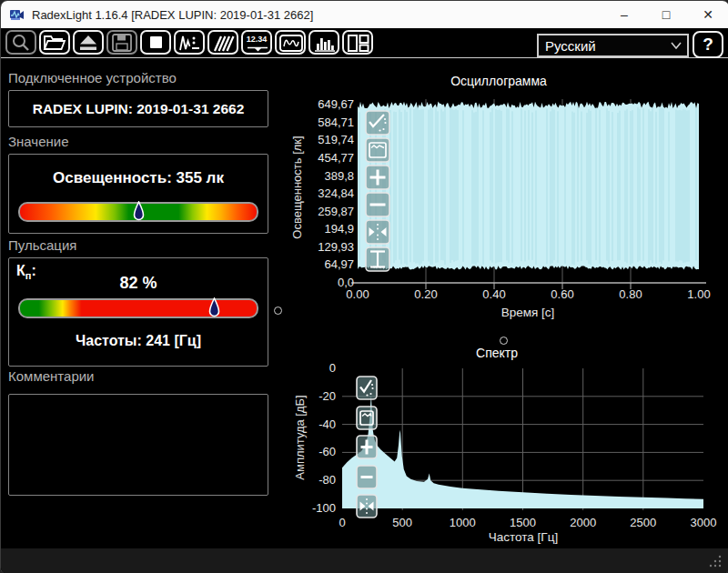 This screenshot has height=573, width=728. What do you see at coordinates (499, 81) in the screenshot?
I see `oscillogram-title: Осциллограмма` at bounding box center [499, 81].